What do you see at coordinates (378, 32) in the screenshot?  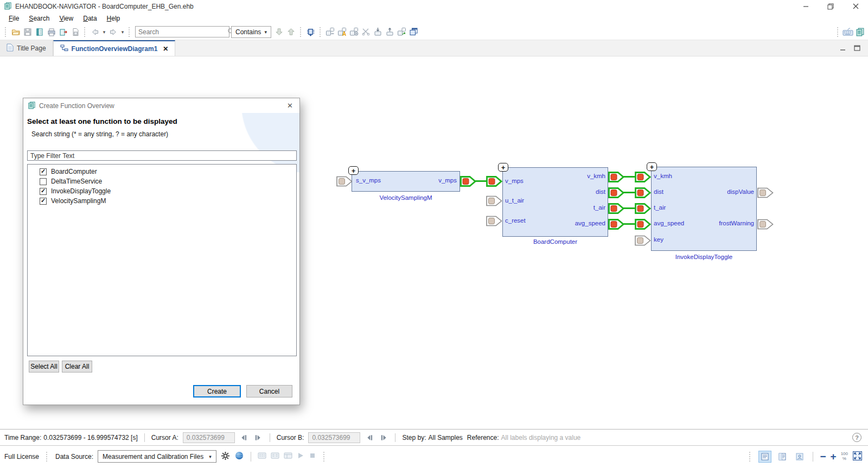 I see `move-down-hierarchy-icon` at bounding box center [378, 32].